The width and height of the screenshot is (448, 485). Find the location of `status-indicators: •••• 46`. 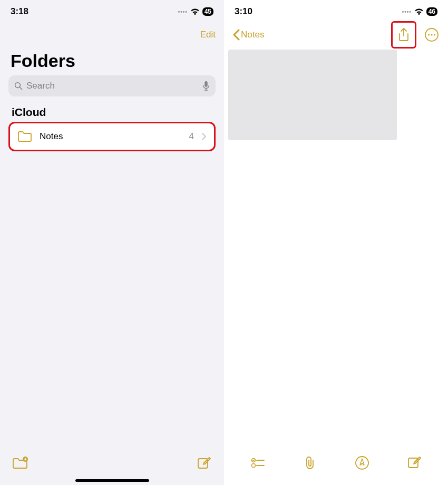

status-indicators: •••• 46 is located at coordinates (420, 12).